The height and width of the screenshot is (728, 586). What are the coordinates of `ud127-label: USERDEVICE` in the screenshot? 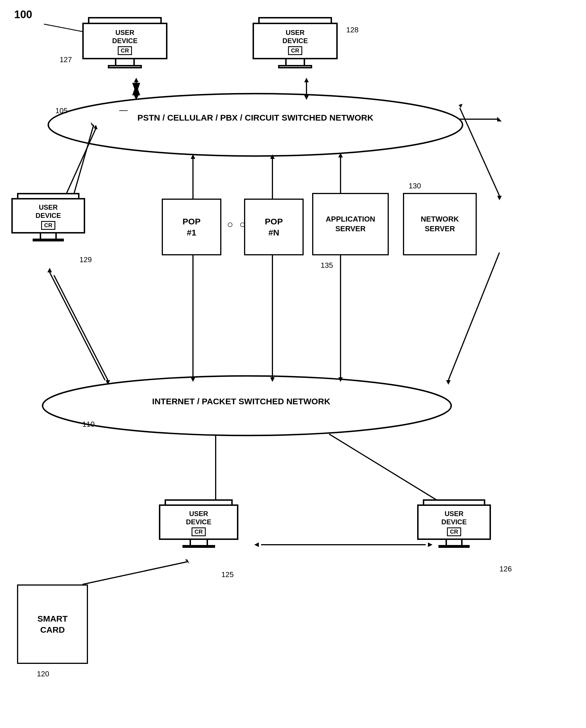 It's located at (125, 37).